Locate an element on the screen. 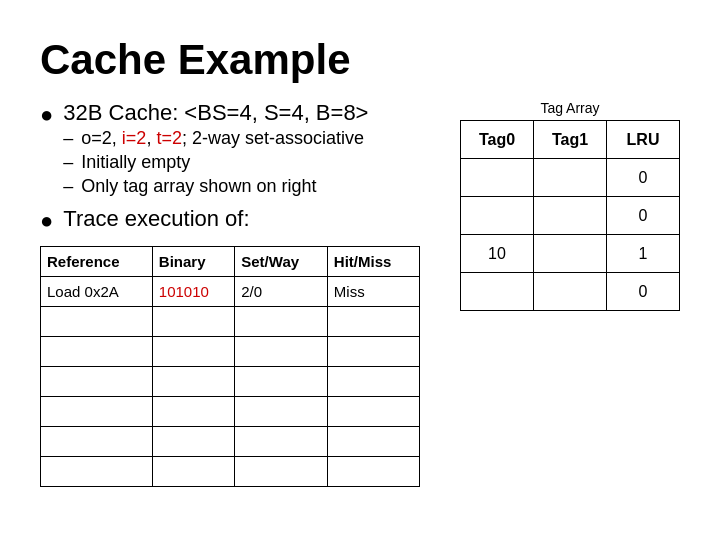  sub-list-1: – o=2, i=2, t=2; 2-way set-associative –… is located at coordinates (216, 162).